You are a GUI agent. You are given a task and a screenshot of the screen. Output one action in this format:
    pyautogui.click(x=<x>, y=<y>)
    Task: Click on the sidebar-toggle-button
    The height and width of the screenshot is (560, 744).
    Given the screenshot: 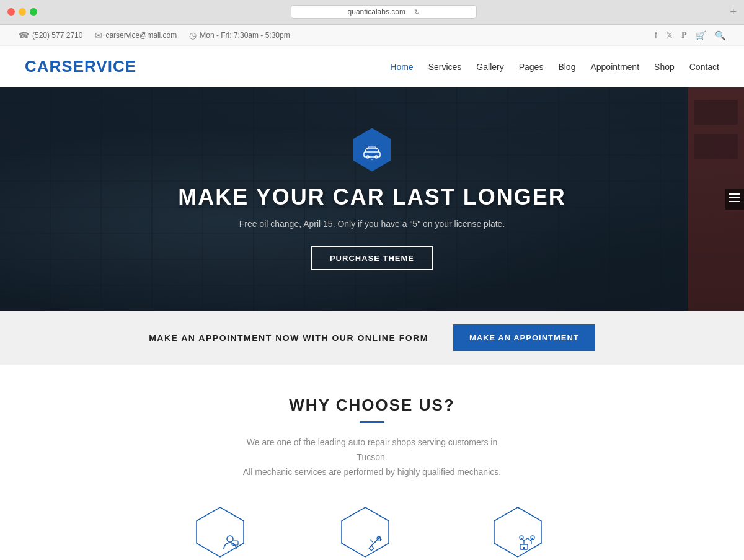 What is the action you would take?
    pyautogui.click(x=735, y=199)
    